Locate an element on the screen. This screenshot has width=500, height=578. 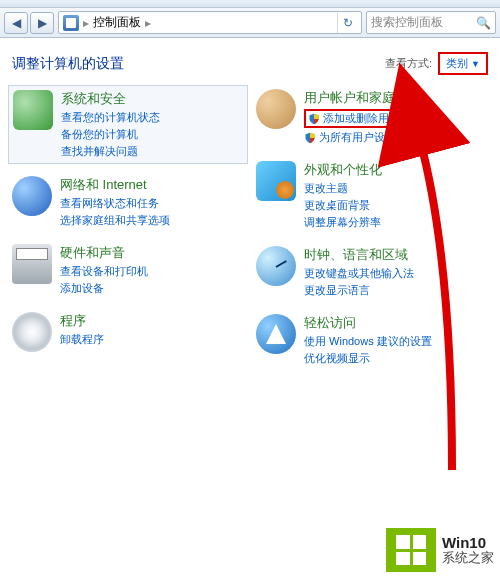
disc-icon is located at coordinates (32, 332).